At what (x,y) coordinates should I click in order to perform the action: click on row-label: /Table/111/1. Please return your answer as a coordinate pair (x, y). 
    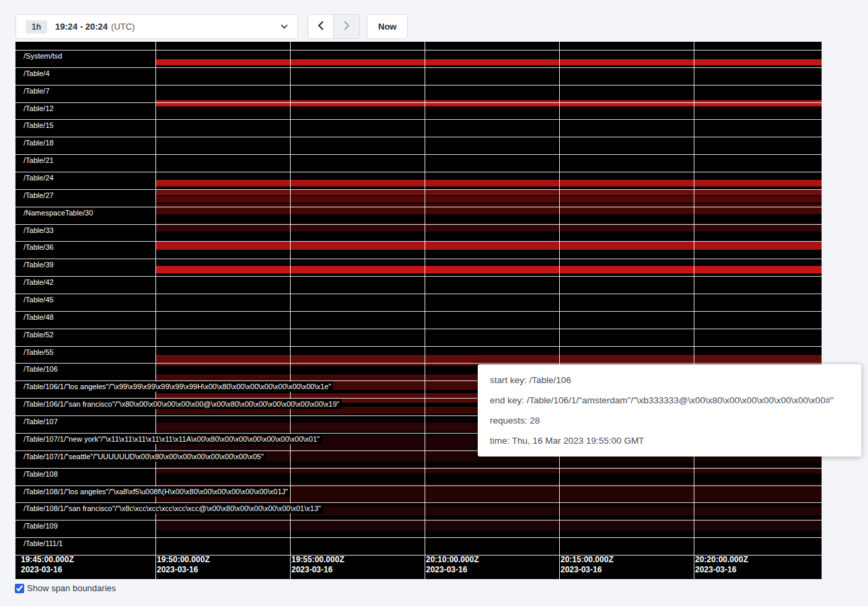
    Looking at the image, I should click on (43, 544).